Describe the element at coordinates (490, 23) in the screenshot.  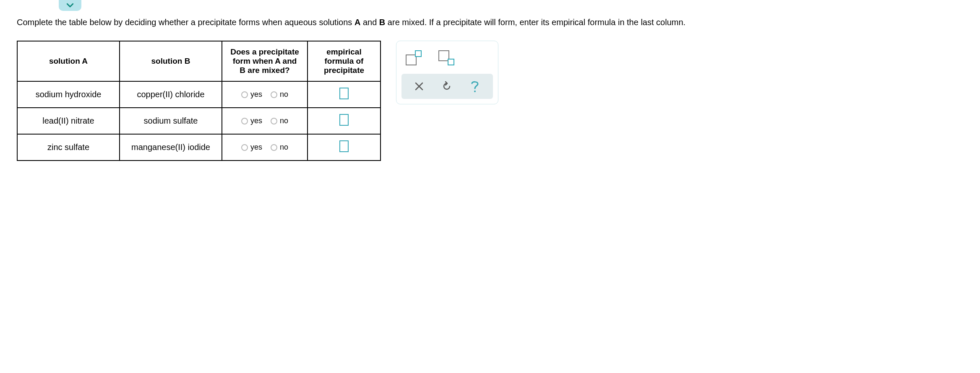
I see `instructions-text: Complete the table below by deciding whe…` at that location.